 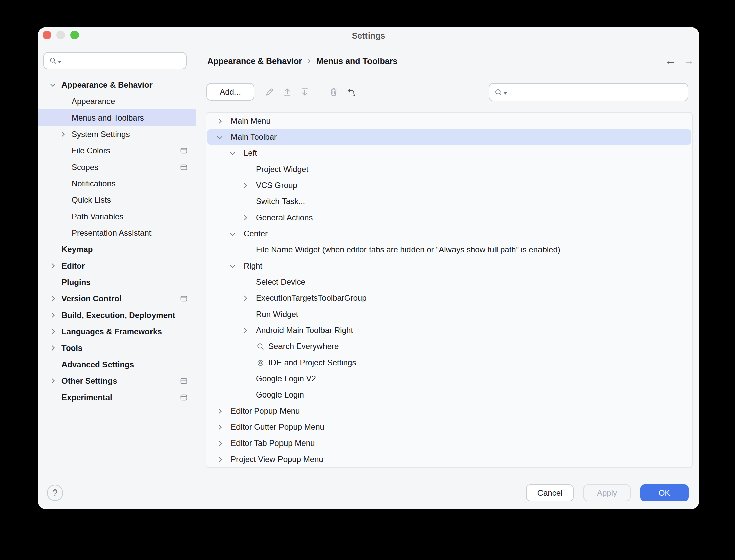 I want to click on tree-row: Left, so click(x=449, y=153).